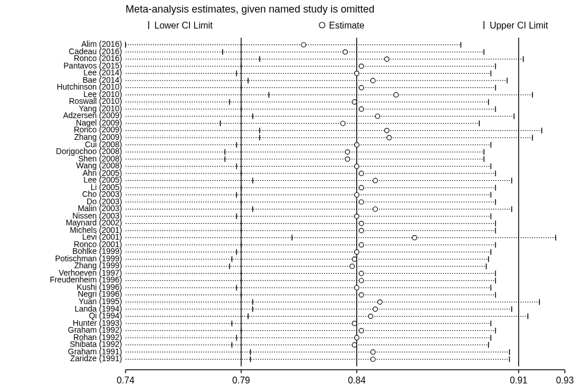 Image resolution: width=582 pixels, height=392 pixels. What do you see at coordinates (357, 380) in the screenshot?
I see `x-tick-label: 0.84` at bounding box center [357, 380].